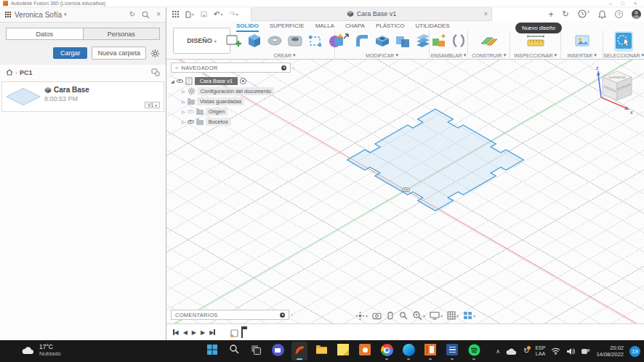  Describe the element at coordinates (238, 101) in the screenshot. I see `navigator-item-named-views: ▷ Vistas guardadas` at that location.